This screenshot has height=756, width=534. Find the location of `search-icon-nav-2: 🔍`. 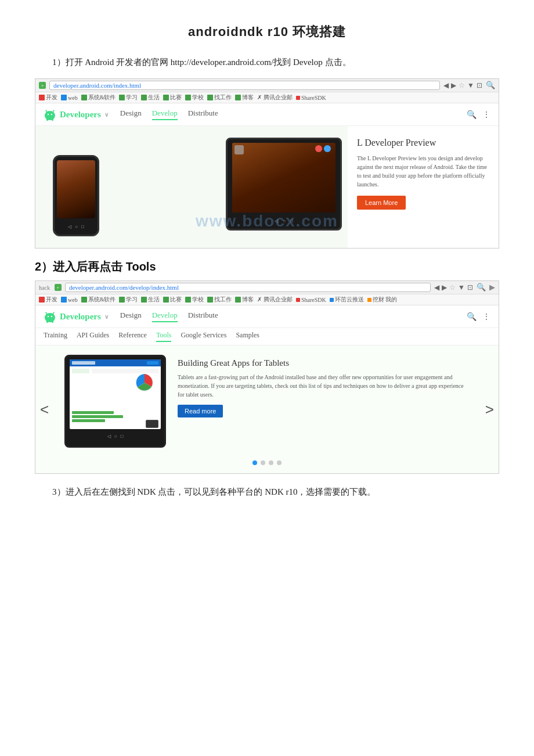

search-icon-nav-2: 🔍 is located at coordinates (471, 317).